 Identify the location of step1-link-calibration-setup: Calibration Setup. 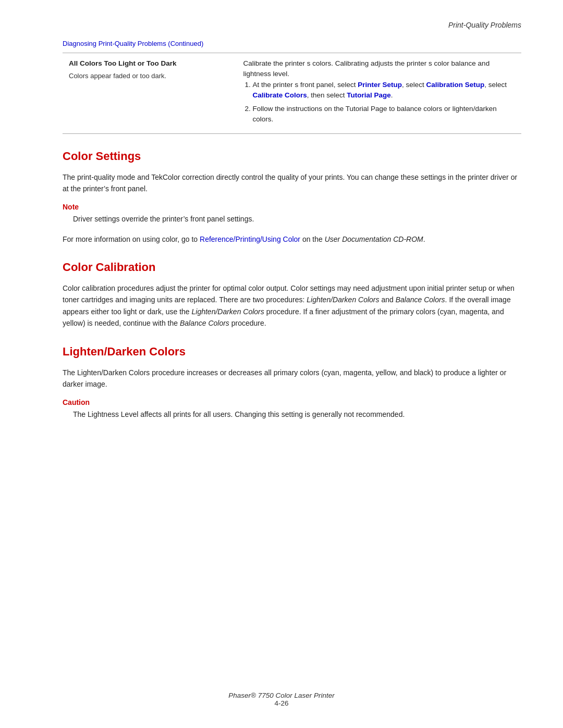
(456, 84).